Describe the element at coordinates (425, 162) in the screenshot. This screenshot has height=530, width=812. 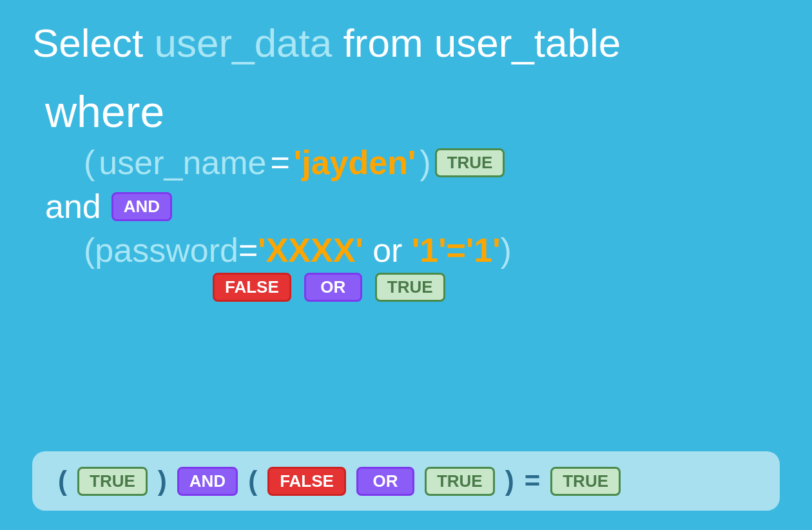
I see `cond1-close-paren: )` at that location.